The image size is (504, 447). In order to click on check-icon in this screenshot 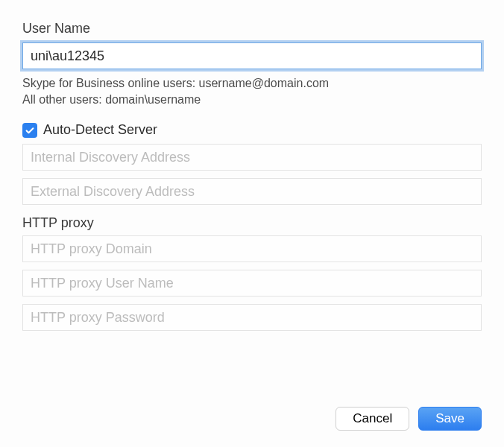, I will do `click(30, 130)`.